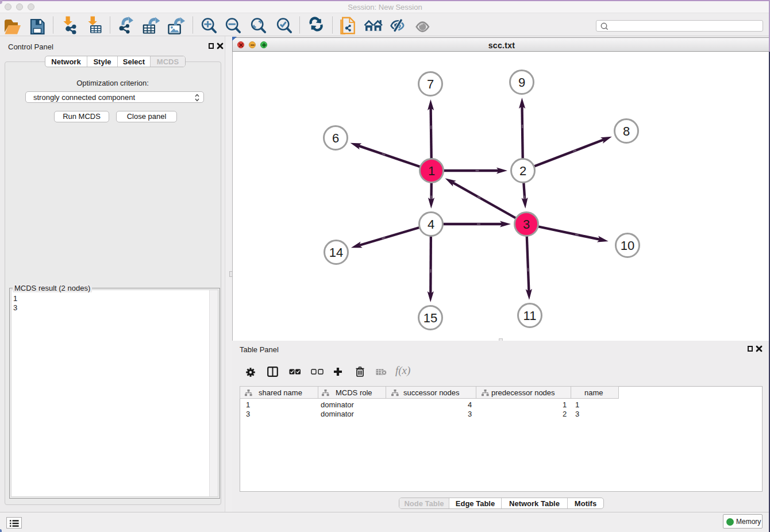  I want to click on svg-text: 2, so click(523, 171).